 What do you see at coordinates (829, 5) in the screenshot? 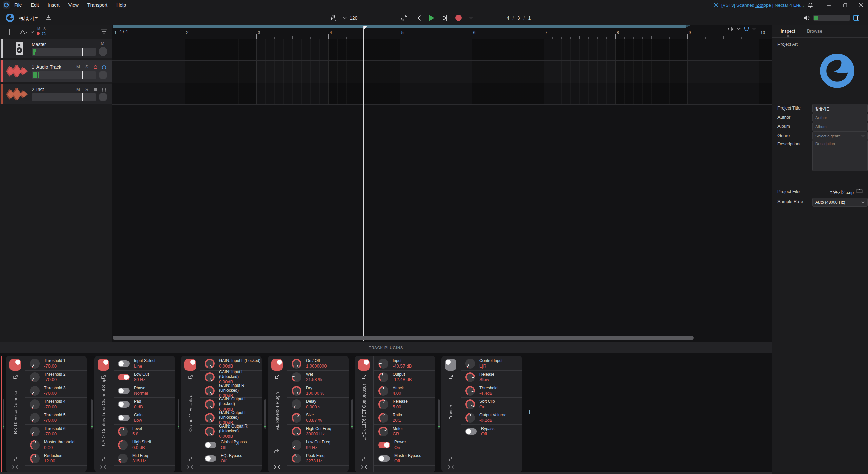
I see `minimize-button` at bounding box center [829, 5].